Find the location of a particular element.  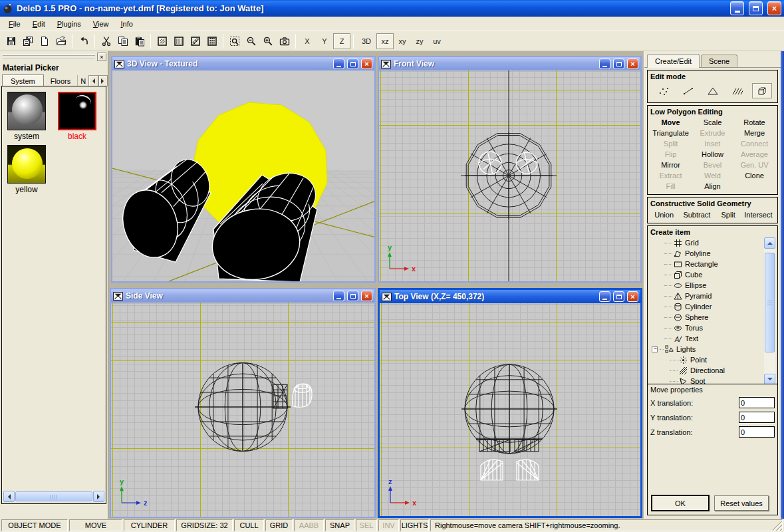

material-system-thumbnail is located at coordinates (27, 111).